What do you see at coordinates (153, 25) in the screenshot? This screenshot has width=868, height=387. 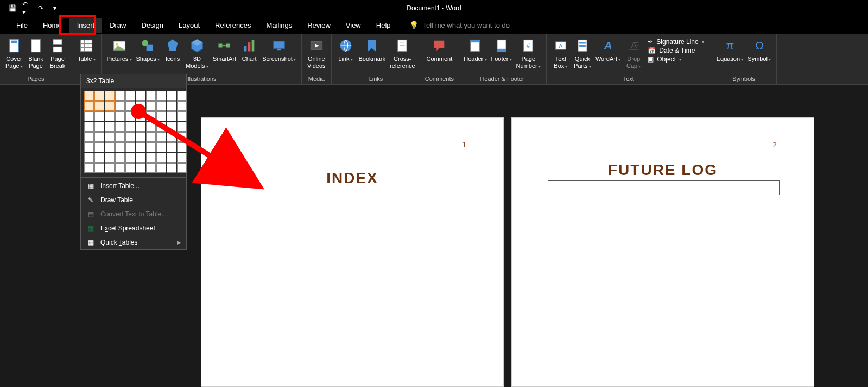 I see `menu-design: Design` at bounding box center [153, 25].